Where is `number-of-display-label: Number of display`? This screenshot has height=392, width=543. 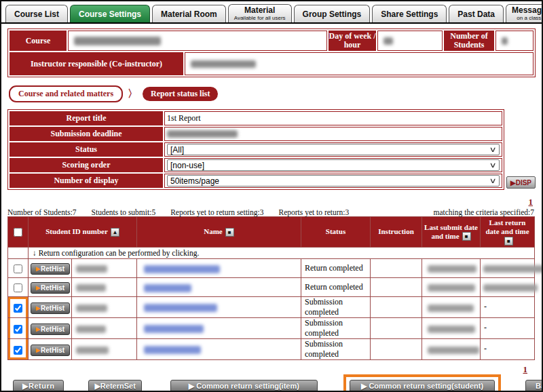 number-of-display-label: Number of display is located at coordinates (86, 180).